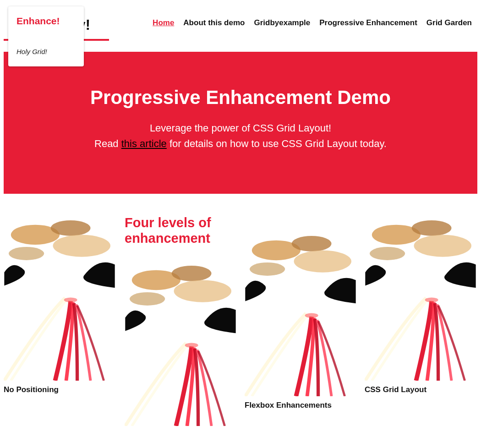 This screenshot has height=448, width=481. Describe the element at coordinates (46, 37) in the screenshot. I see `enhance-overlay-card: Enhance! Holy Grid!` at that location.